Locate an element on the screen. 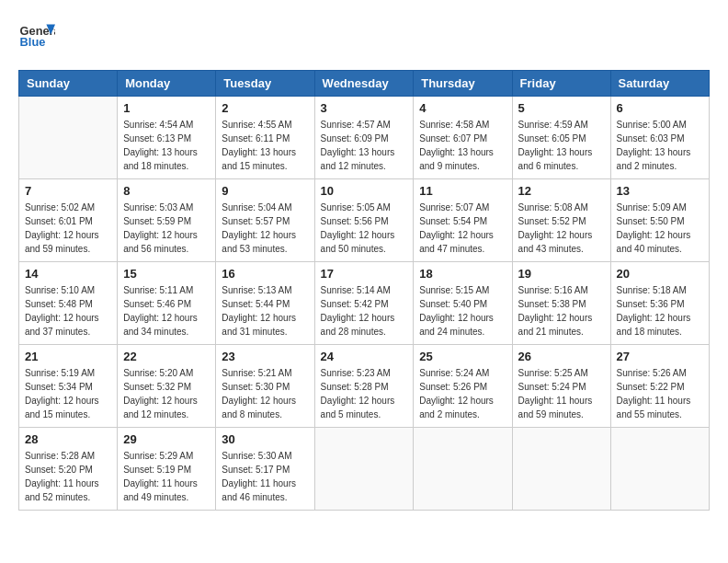 The image size is (728, 563). day-info: Sunrise: 4:55 AMSunset: 6:11 PMDaylight:… is located at coordinates (265, 145).